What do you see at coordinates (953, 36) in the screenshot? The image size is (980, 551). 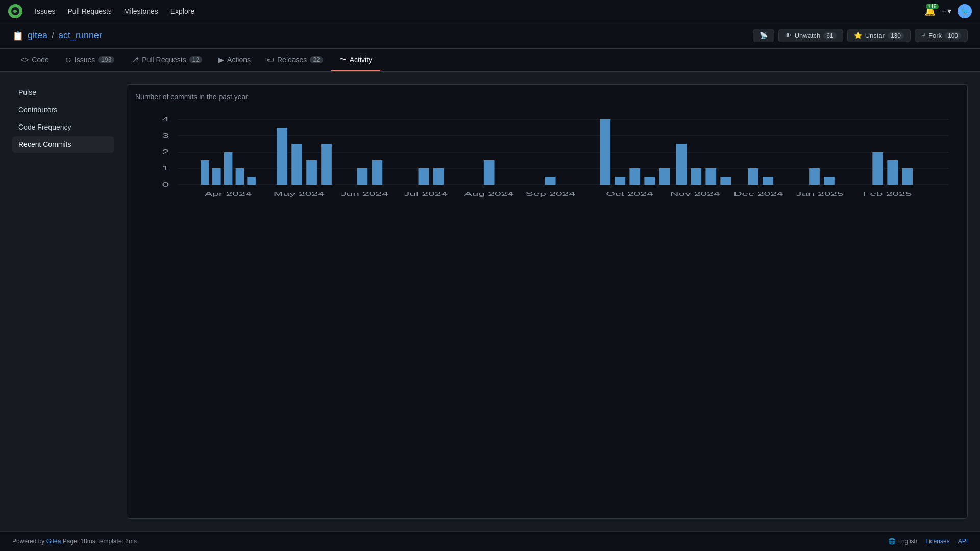 I see `fork-count: 100` at bounding box center [953, 36].